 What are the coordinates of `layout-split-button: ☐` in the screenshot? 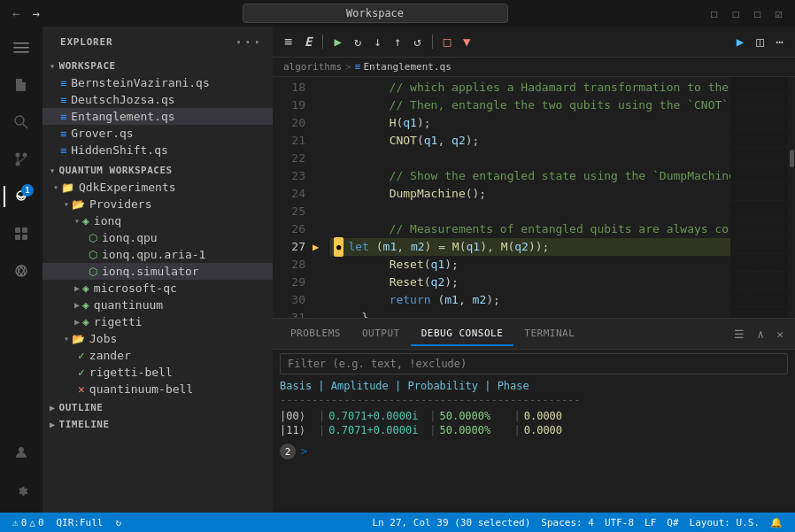 It's located at (757, 13).